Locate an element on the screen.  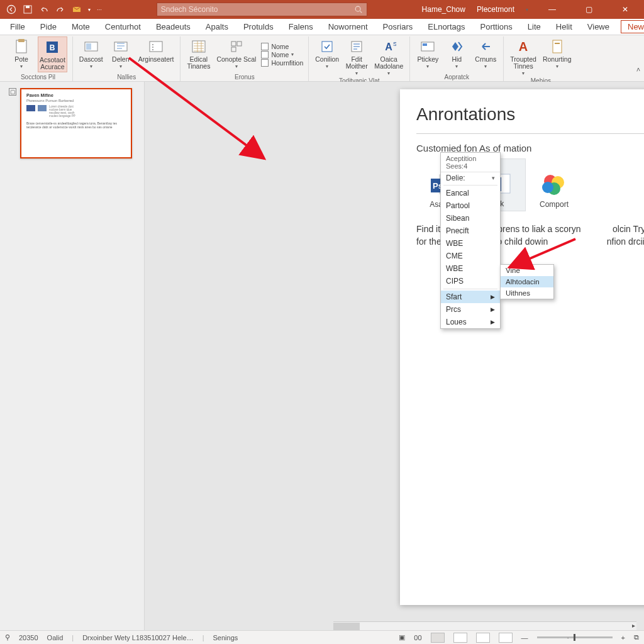
status-zoompct-icon: ⚲ is located at coordinates (8, 638).